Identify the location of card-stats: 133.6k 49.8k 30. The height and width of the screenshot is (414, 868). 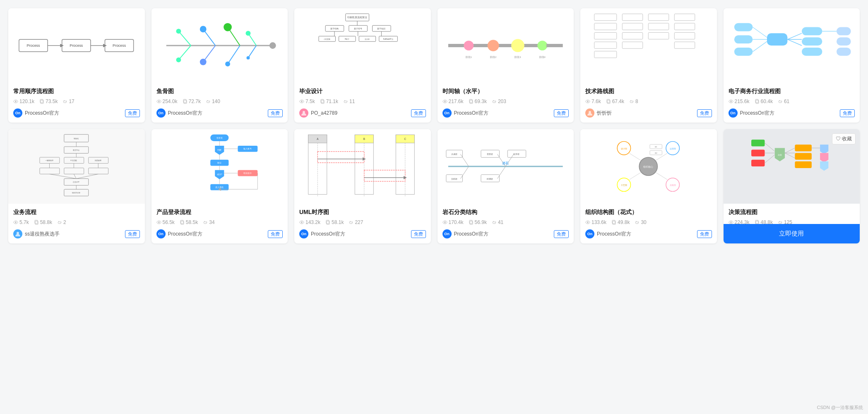
(649, 222).